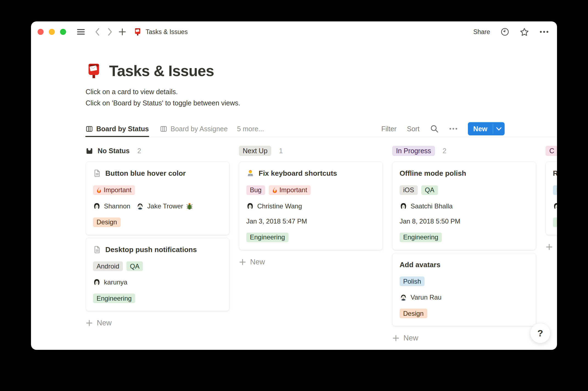 The image size is (588, 391). Describe the element at coordinates (453, 129) in the screenshot. I see `view-options-ellipsis-icon` at that location.